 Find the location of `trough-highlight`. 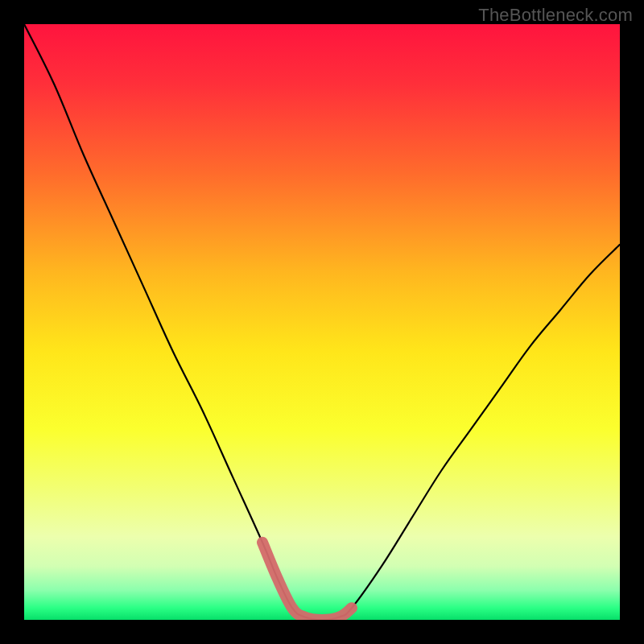

trough-highlight is located at coordinates (308, 581).